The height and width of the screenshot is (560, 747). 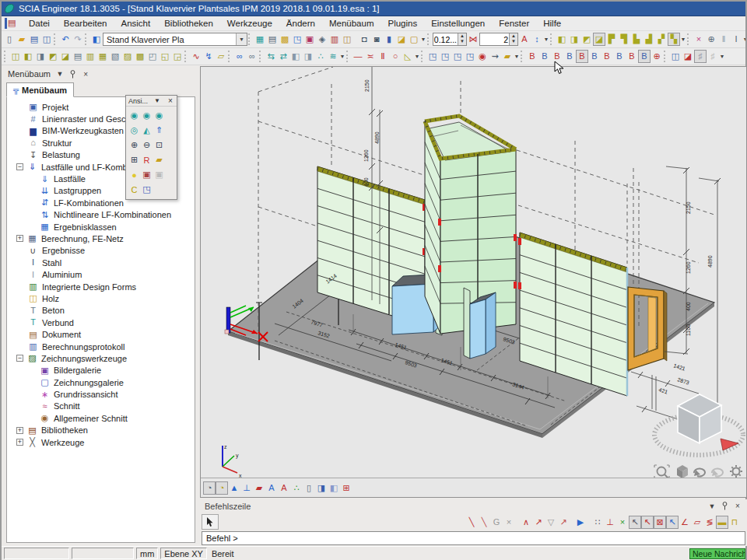 What do you see at coordinates (537, 39) in the screenshot?
I see `unit-icon: ↕` at bounding box center [537, 39].